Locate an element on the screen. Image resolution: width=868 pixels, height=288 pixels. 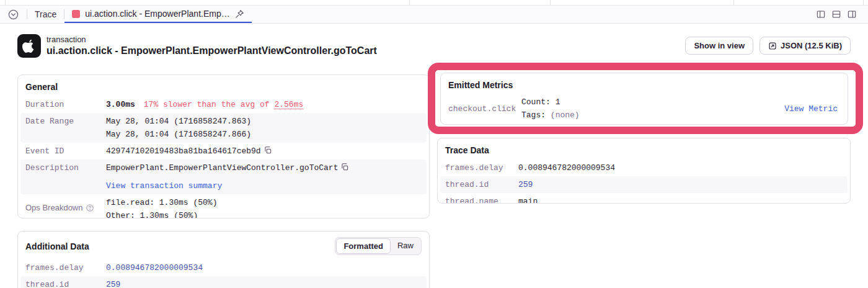
metric-values: Count: 1 Tags: (none) is located at coordinates (551, 109).